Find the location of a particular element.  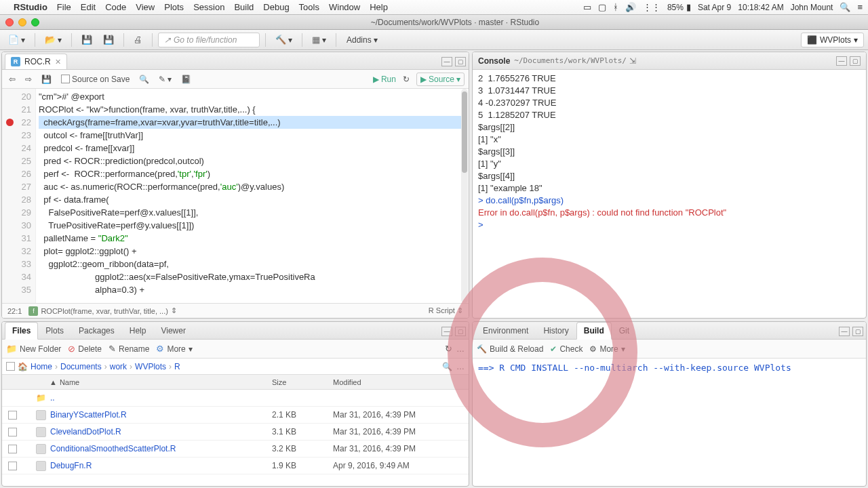

menu-plots: Plots is located at coordinates (174, 7).